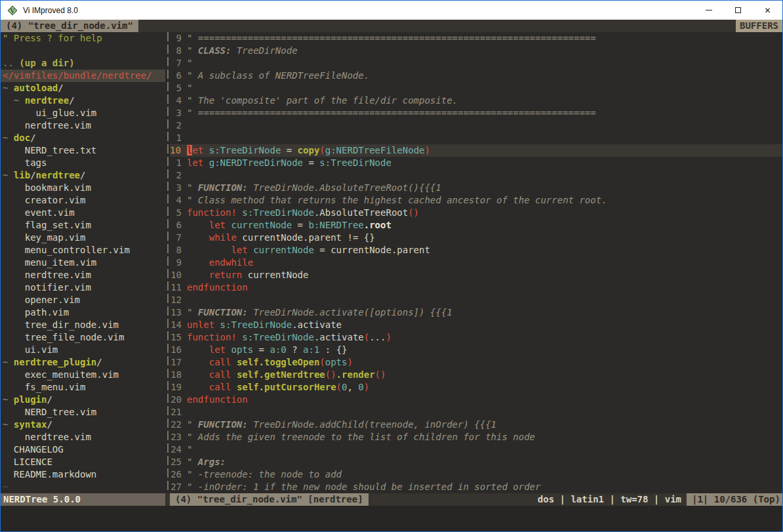 The image size is (783, 532). Describe the element at coordinates (476, 487) in the screenshot. I see `editor-line: 27" -inOrder: 1 if the new node should b…` at that location.